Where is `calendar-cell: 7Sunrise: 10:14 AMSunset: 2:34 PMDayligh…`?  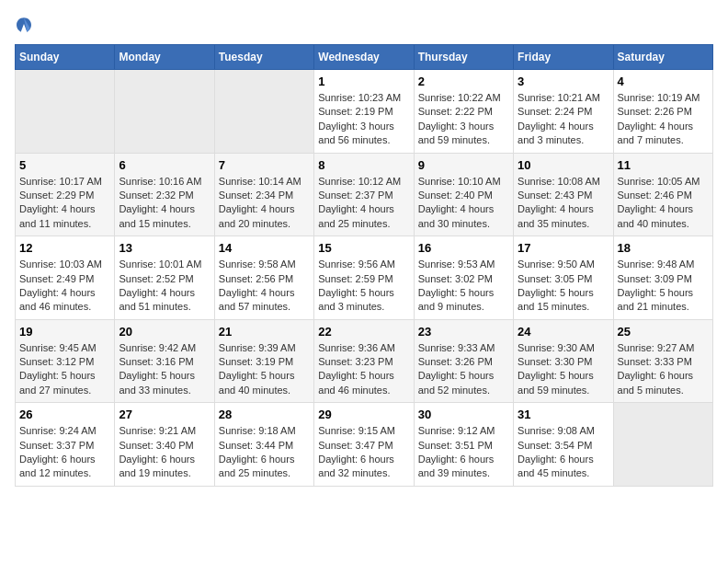 calendar-cell: 7Sunrise: 10:14 AMSunset: 2:34 PMDayligh… is located at coordinates (264, 195).